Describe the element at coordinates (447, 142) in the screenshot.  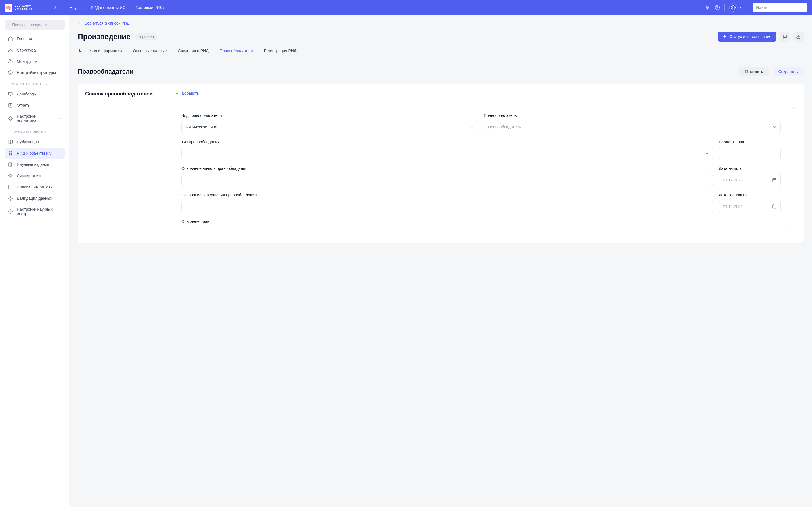
I see `field-label-type: Тип правообладания` at that location.